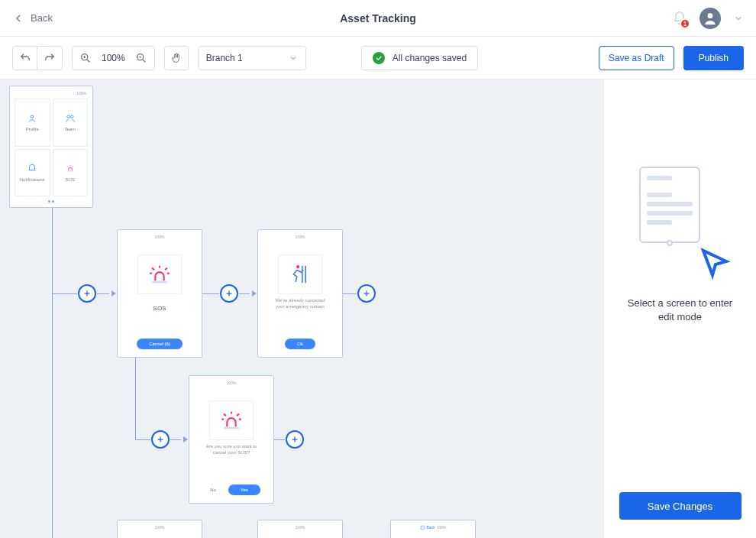 The height and width of the screenshot is (538, 756). I want to click on user-icon, so click(32, 118).